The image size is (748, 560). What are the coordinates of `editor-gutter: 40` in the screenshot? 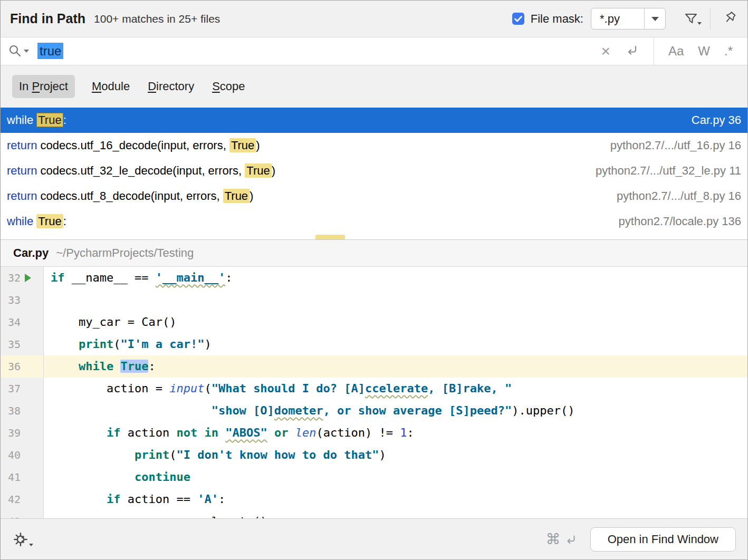 It's located at (22, 455).